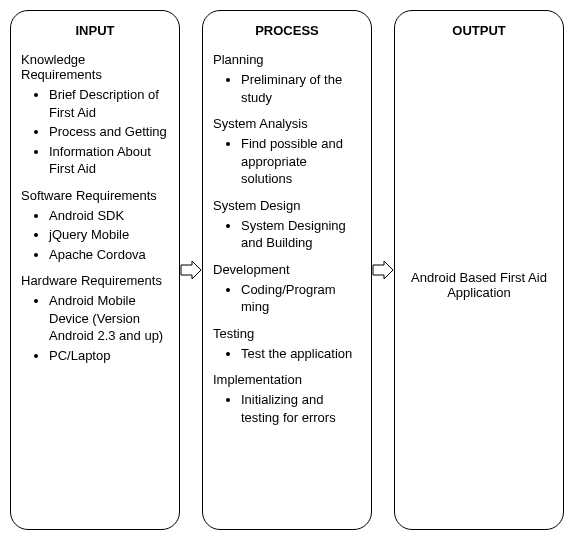 This screenshot has width=580, height=554. What do you see at coordinates (109, 160) in the screenshot?
I see `list-item: Information About First Aid` at bounding box center [109, 160].